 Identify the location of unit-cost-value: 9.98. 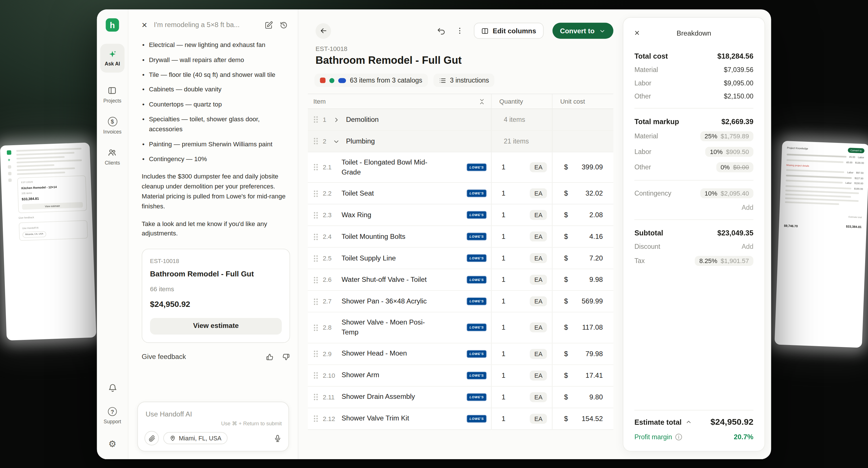
(596, 280).